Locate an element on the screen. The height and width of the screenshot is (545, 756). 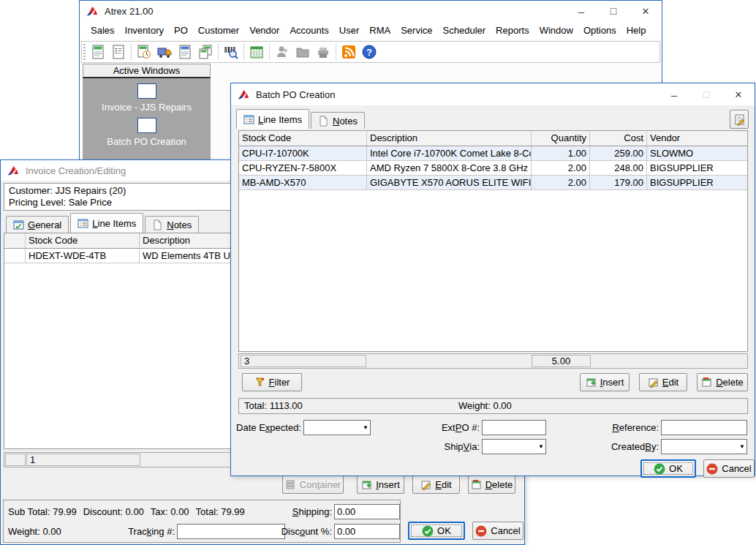
line-items-tab-icon is located at coordinates (249, 120).